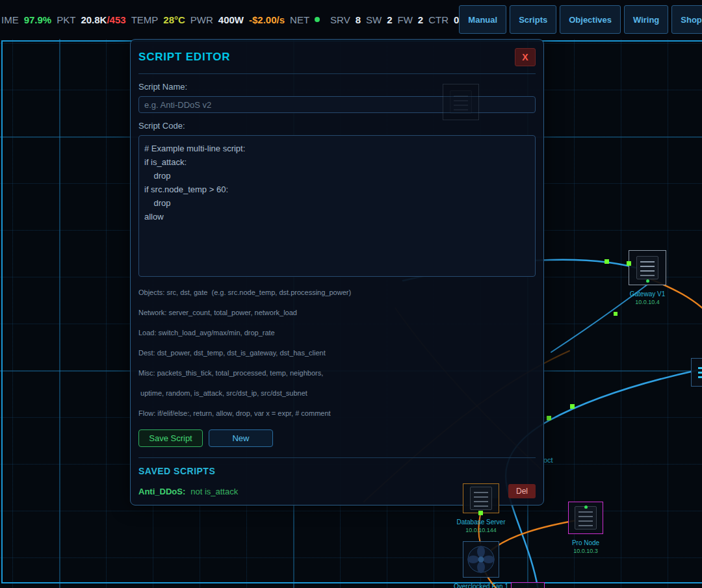  Describe the element at coordinates (549, 460) in the screenshot. I see `node-label-partial: oct` at that location.